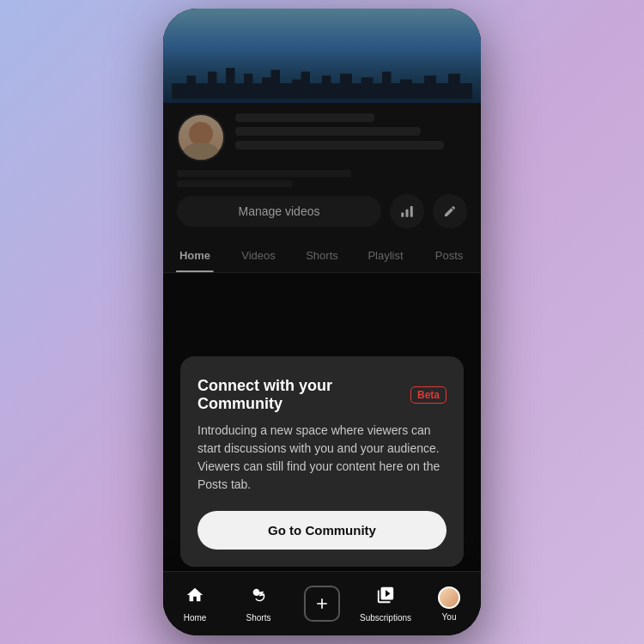 This screenshot has height=644, width=644. Describe the element at coordinates (322, 604) in the screenshot. I see `nav-item-add` at that location.